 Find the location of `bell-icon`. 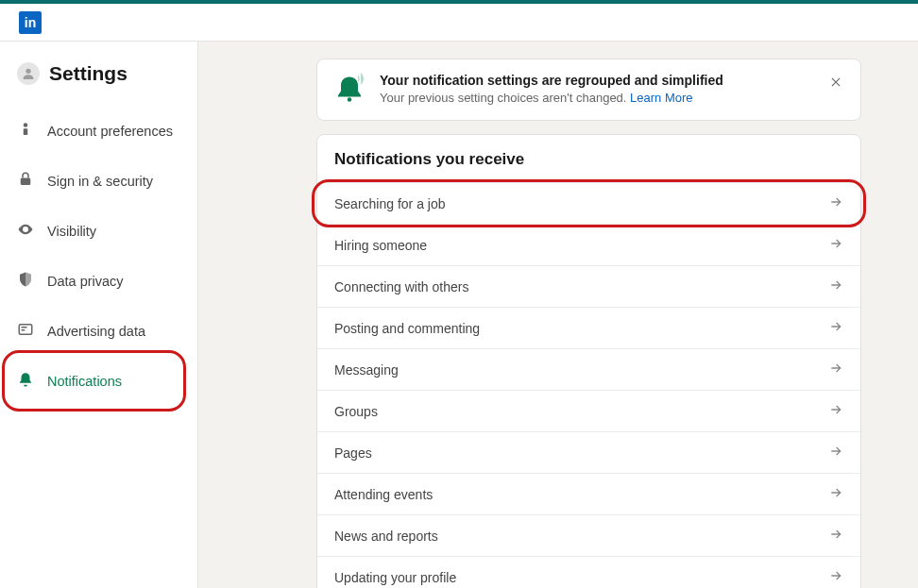

bell-icon is located at coordinates (26, 381).